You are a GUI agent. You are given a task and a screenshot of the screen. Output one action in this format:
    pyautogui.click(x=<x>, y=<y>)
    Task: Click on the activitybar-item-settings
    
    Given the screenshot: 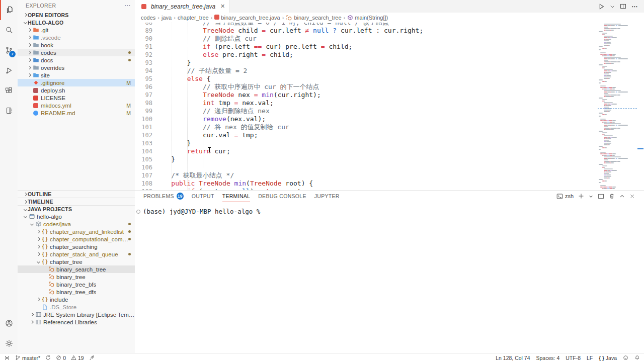 What is the action you would take?
    pyautogui.click(x=9, y=343)
    